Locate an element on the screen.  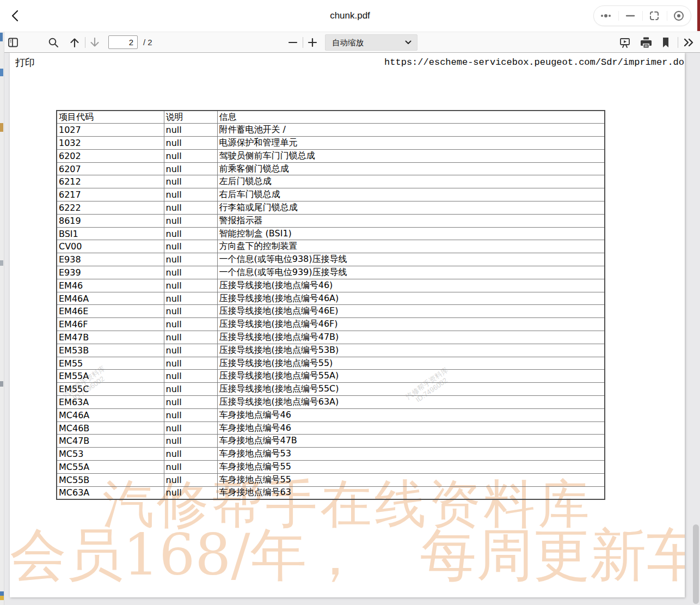
table-cell: EM46E is located at coordinates (110, 311).